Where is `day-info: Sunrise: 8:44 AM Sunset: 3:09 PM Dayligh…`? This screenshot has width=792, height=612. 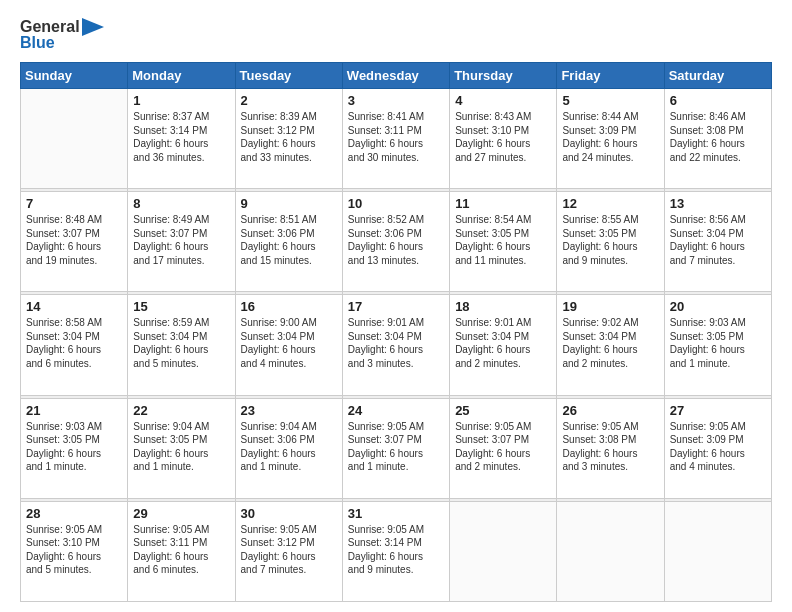
day-info: Sunrise: 8:44 AM Sunset: 3:09 PM Dayligh… is located at coordinates (610, 137).